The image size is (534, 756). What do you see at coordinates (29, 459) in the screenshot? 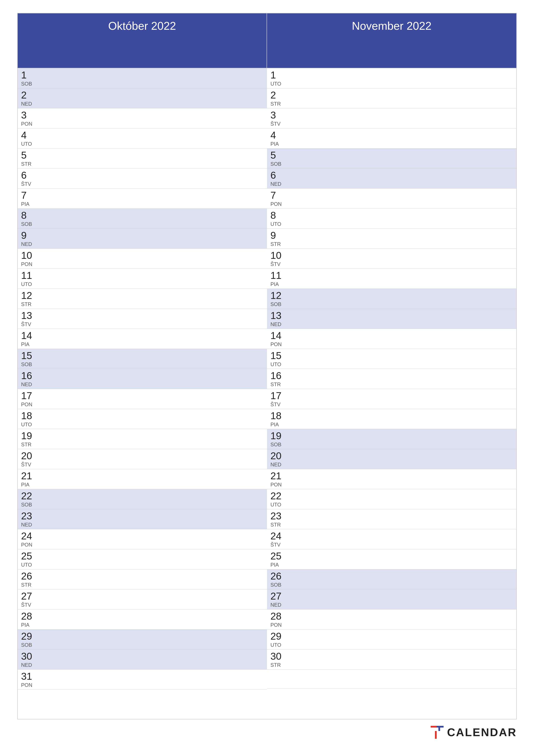
I see `day-text: 20 ŠTV` at bounding box center [29, 459].